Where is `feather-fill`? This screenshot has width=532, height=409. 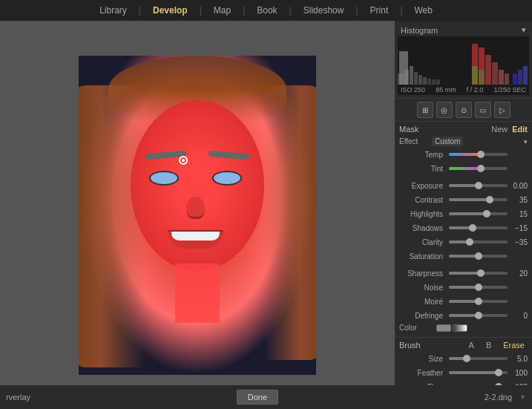 feather-fill is located at coordinates (473, 373).